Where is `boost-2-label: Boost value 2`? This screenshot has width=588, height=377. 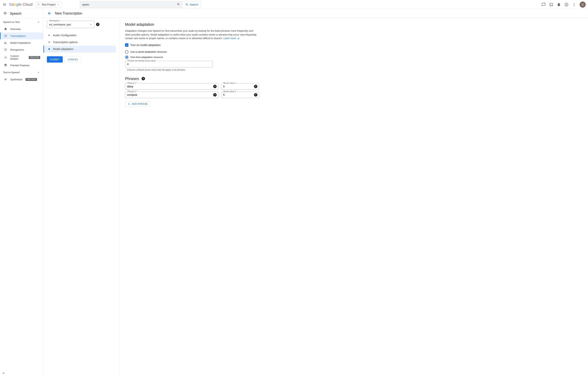 boost-2-label: Boost value 2 is located at coordinates (230, 92).